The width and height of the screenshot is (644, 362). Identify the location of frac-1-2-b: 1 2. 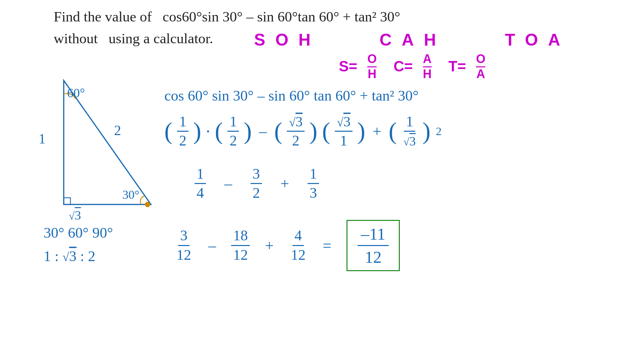
(233, 131).